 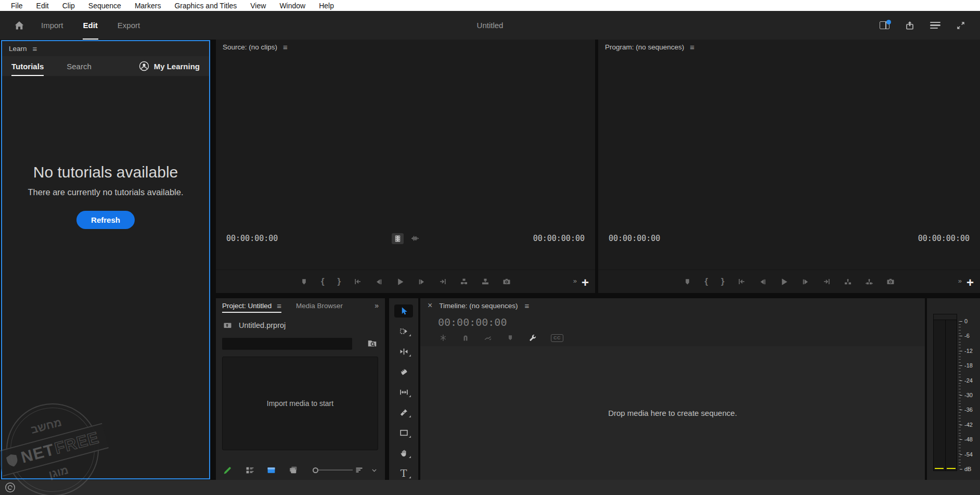 What do you see at coordinates (43, 5) in the screenshot?
I see `menu-edit: Edit` at bounding box center [43, 5].